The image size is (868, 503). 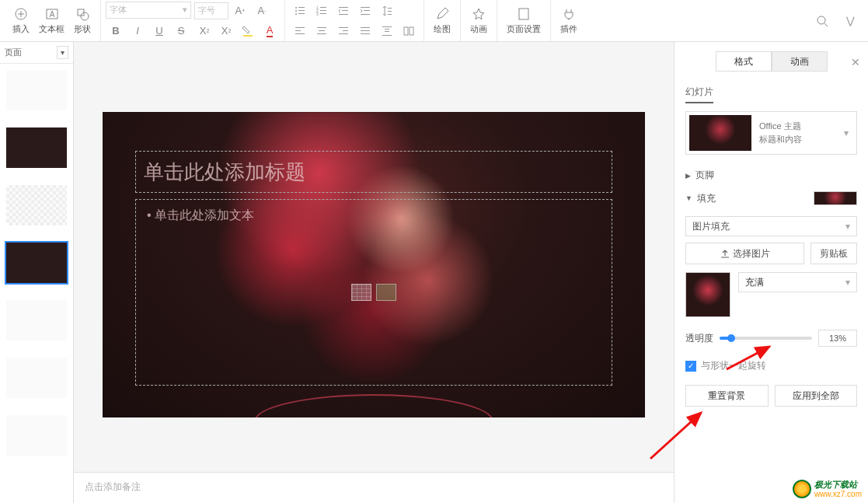 I want to click on subscript-button: X2, so click(x=226, y=31).